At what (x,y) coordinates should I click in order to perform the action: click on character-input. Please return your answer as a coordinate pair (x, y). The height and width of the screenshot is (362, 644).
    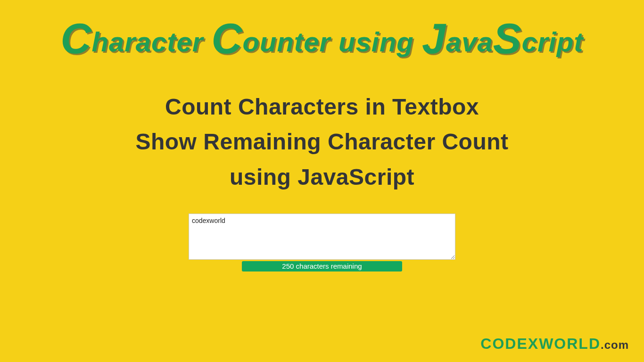
    Looking at the image, I should click on (322, 237).